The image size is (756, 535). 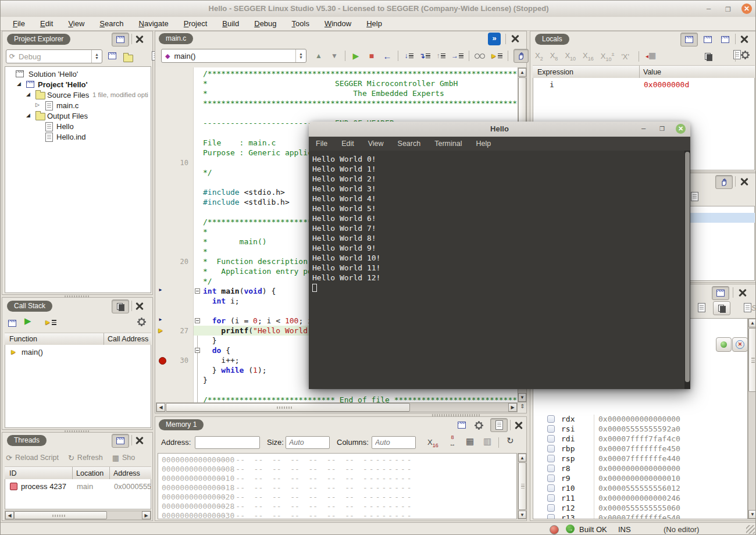 I want to click on register-row-rsp: rsp0x00007fffffffe440, so click(x=640, y=459).